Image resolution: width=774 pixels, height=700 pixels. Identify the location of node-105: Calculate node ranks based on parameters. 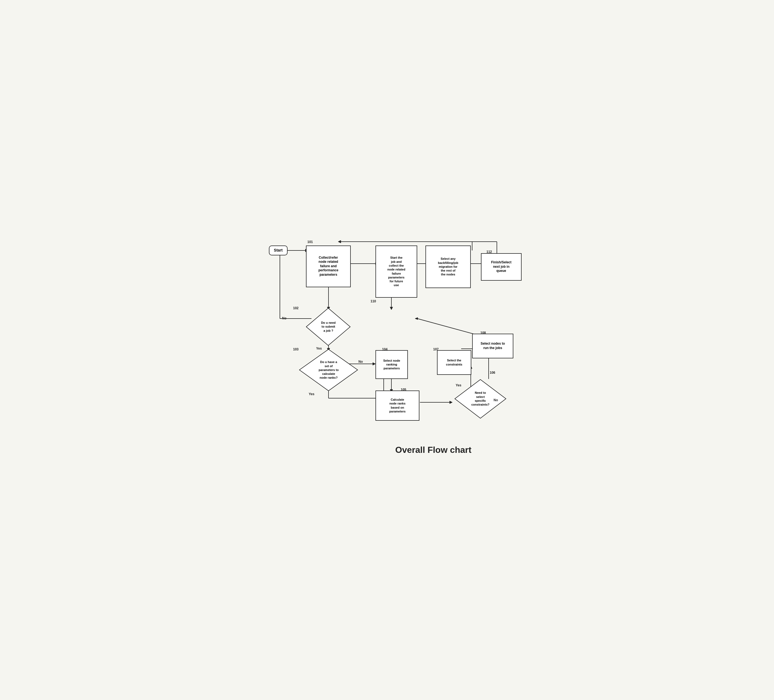
(397, 406).